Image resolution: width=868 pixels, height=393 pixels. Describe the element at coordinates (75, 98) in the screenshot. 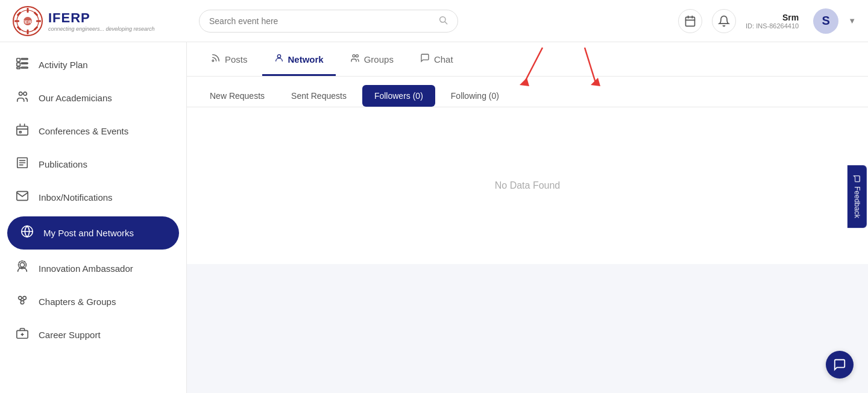

I see `sidebar-label-our-academicians: Our Academicians` at that location.